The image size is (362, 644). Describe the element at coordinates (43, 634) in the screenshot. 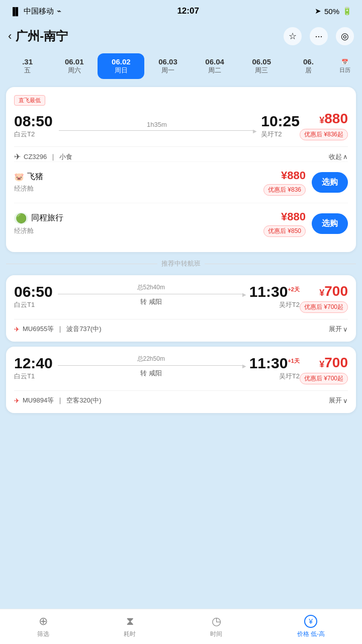

I see `nav-filter-label: 筛选` at that location.